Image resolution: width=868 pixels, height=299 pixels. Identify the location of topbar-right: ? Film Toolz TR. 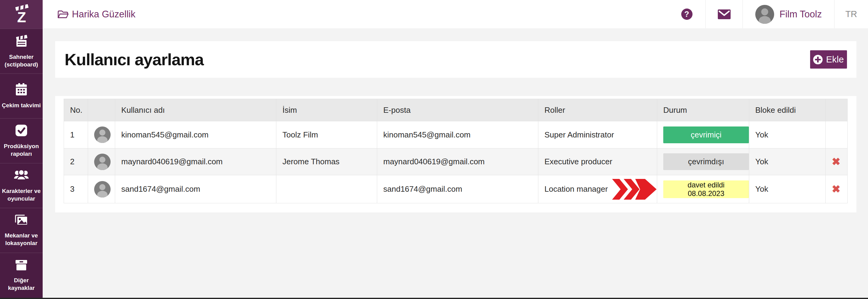
(768, 14).